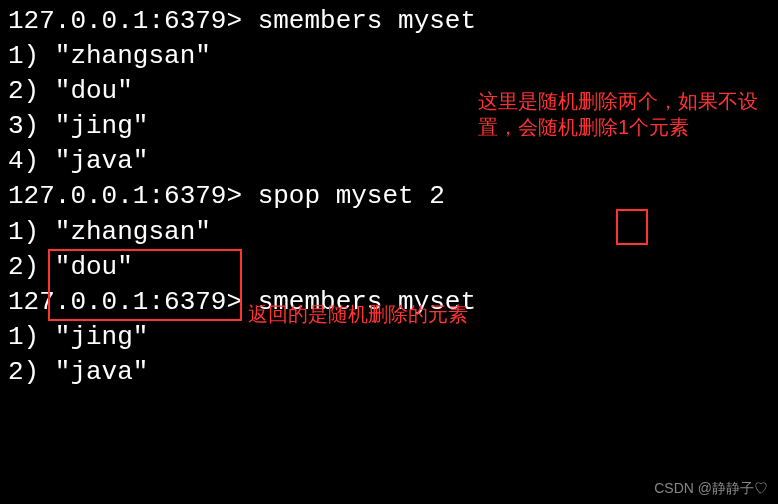  Describe the element at coordinates (398, 314) in the screenshot. I see `annotation-note: 返回的是随机删除的元素` at that location.